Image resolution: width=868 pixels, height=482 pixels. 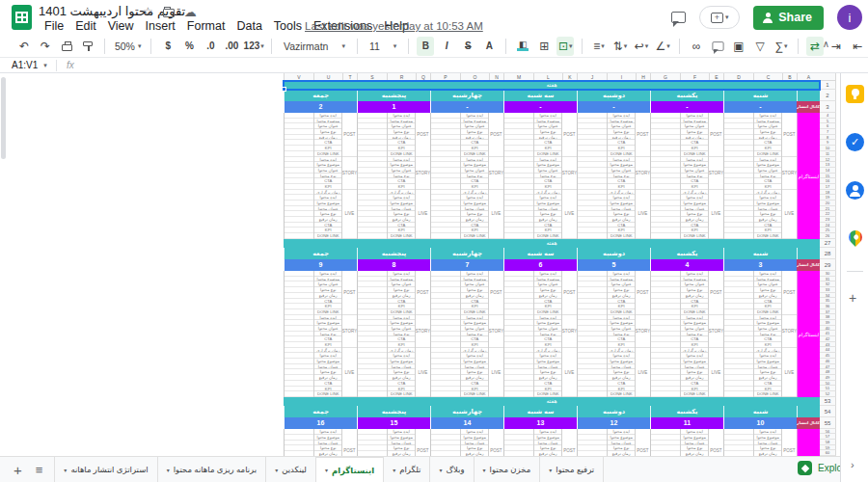 What do you see at coordinates (468, 46) in the screenshot?
I see `strikethrough-icon: S` at bounding box center [468, 46].